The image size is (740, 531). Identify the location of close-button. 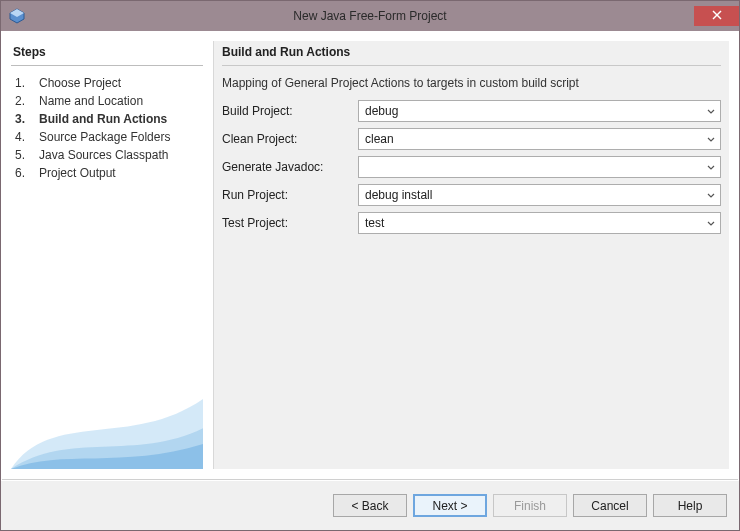
(716, 16).